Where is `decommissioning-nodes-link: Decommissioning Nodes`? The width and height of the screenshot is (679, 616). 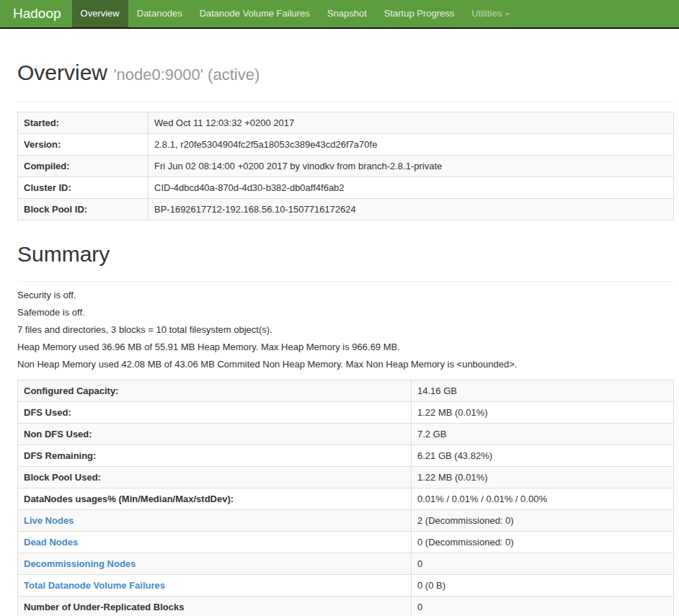
decommissioning-nodes-link: Decommissioning Nodes is located at coordinates (79, 563).